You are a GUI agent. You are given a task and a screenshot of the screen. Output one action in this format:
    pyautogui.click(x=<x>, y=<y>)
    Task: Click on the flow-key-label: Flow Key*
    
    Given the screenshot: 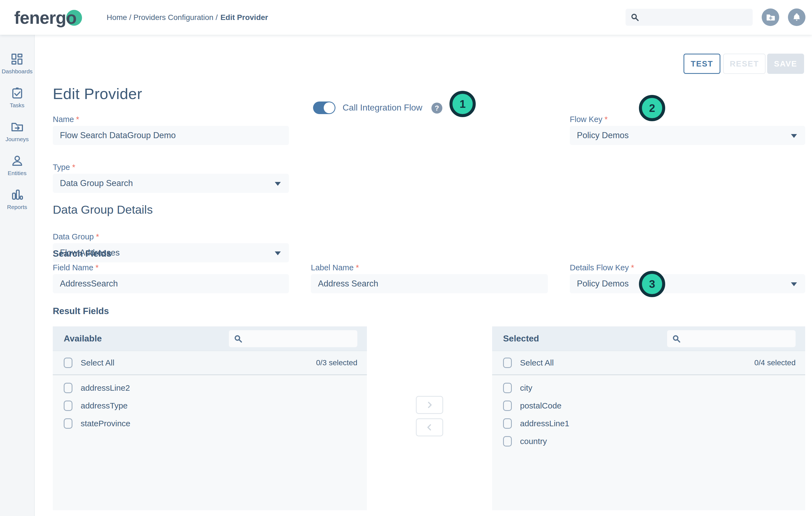 What is the action you would take?
    pyautogui.click(x=589, y=119)
    